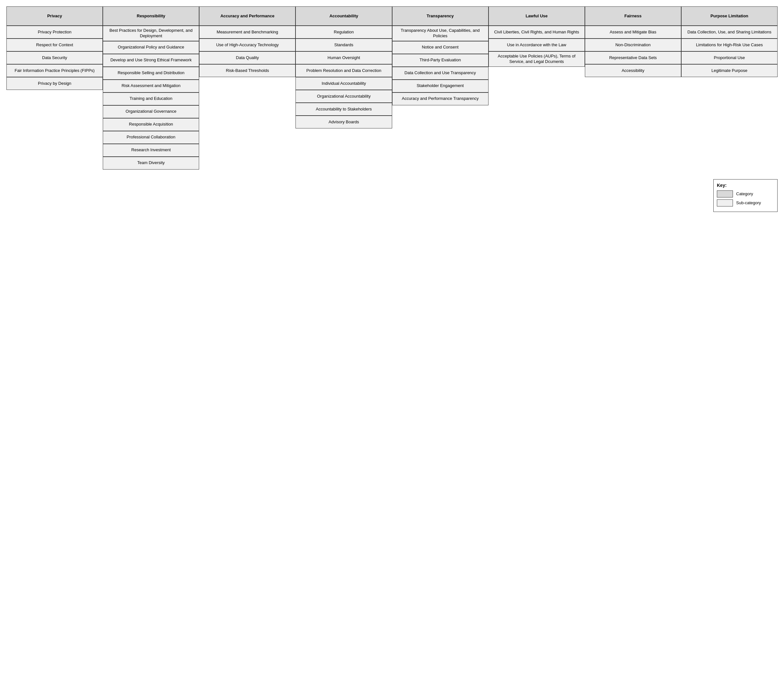 Image resolution: width=784 pixels, height=683 pixels. Describe the element at coordinates (441, 34) in the screenshot. I see `cell-transparency-0: Transparency About Use, Capabilities, an…` at that location.